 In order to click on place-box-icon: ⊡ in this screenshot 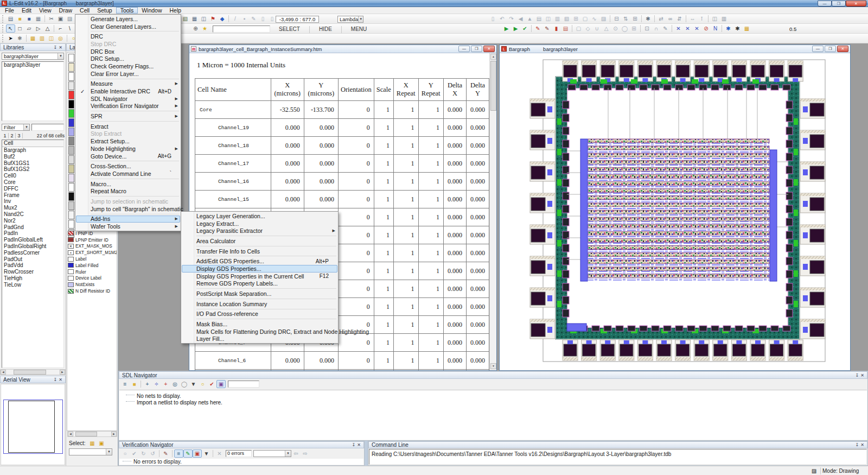, I will do `click(647, 28)`.